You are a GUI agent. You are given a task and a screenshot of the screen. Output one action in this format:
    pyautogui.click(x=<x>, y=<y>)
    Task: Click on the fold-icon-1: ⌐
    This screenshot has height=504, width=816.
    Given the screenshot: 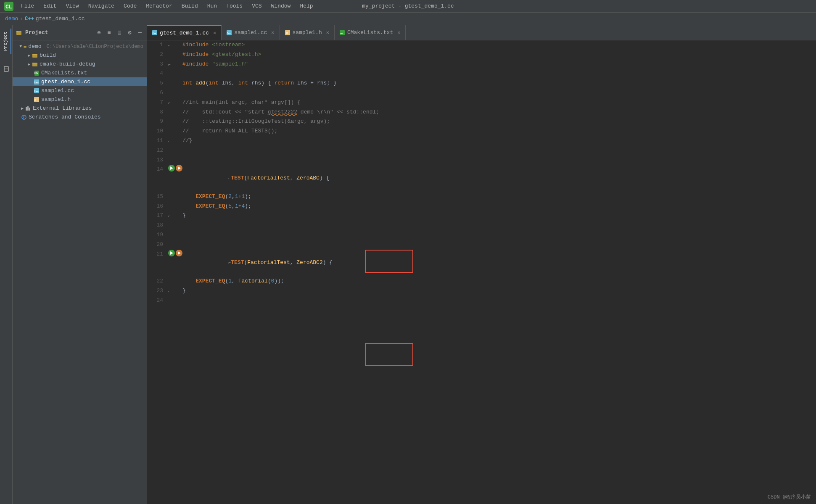 What is the action you would take?
    pyautogui.click(x=169, y=45)
    